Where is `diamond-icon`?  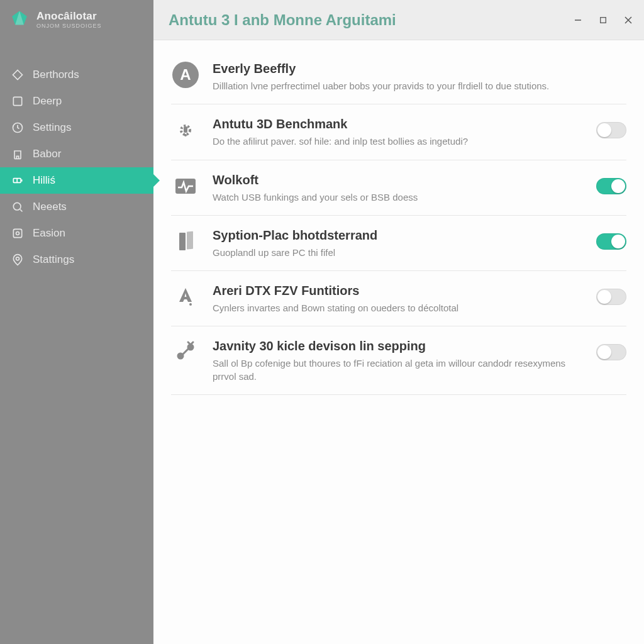
diamond-icon is located at coordinates (18, 75).